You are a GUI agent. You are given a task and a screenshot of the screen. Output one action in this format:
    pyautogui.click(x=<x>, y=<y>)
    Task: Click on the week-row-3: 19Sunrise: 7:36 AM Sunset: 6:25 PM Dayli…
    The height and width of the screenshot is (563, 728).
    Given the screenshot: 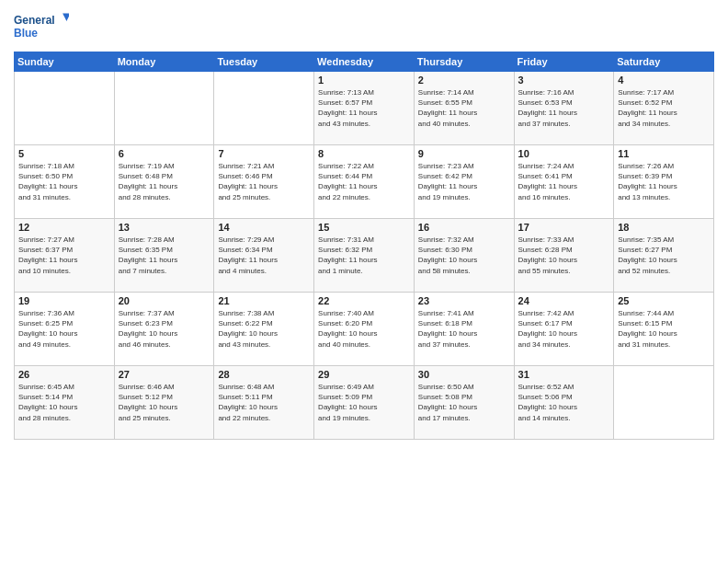 What is the action you would take?
    pyautogui.click(x=364, y=329)
    